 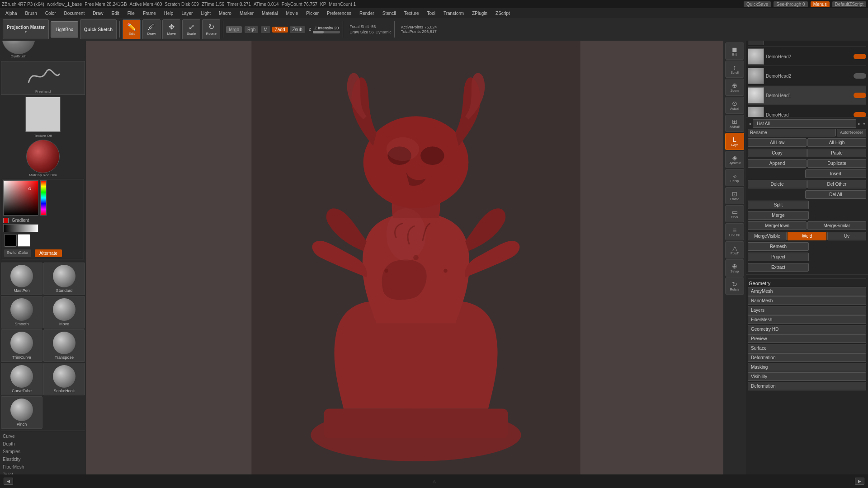 What do you see at coordinates (22, 379) in the screenshot?
I see `brush-curvetube: CurveTube` at bounding box center [22, 379].